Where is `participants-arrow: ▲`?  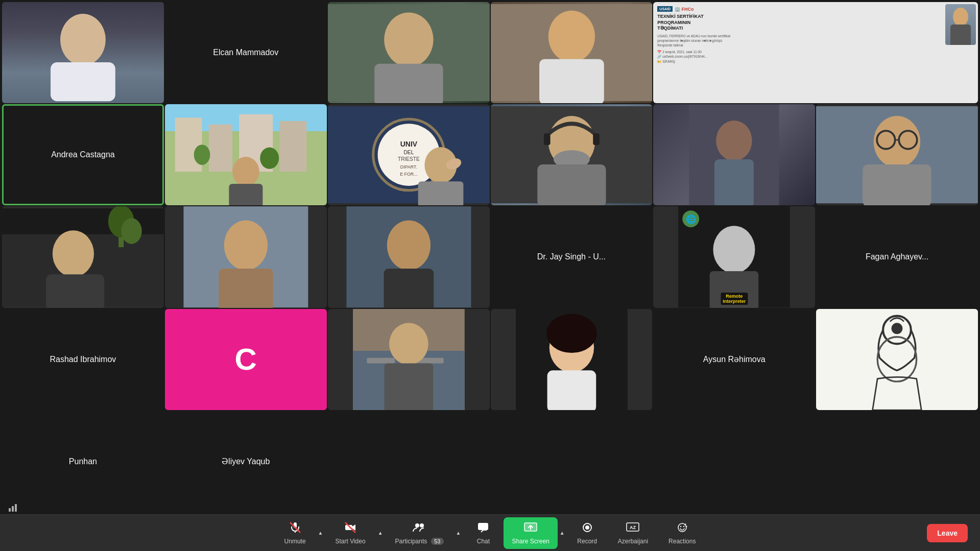
participants-arrow: ▲ is located at coordinates (459, 533).